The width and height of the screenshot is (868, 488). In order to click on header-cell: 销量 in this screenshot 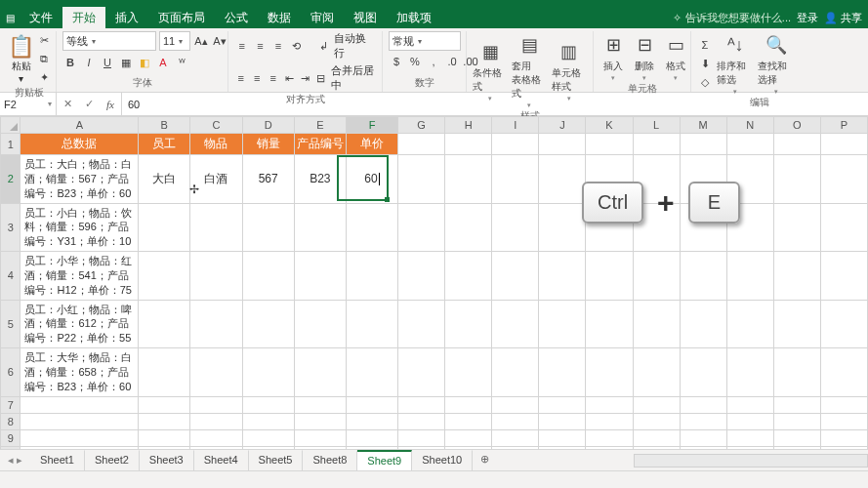, I will do `click(268, 144)`.